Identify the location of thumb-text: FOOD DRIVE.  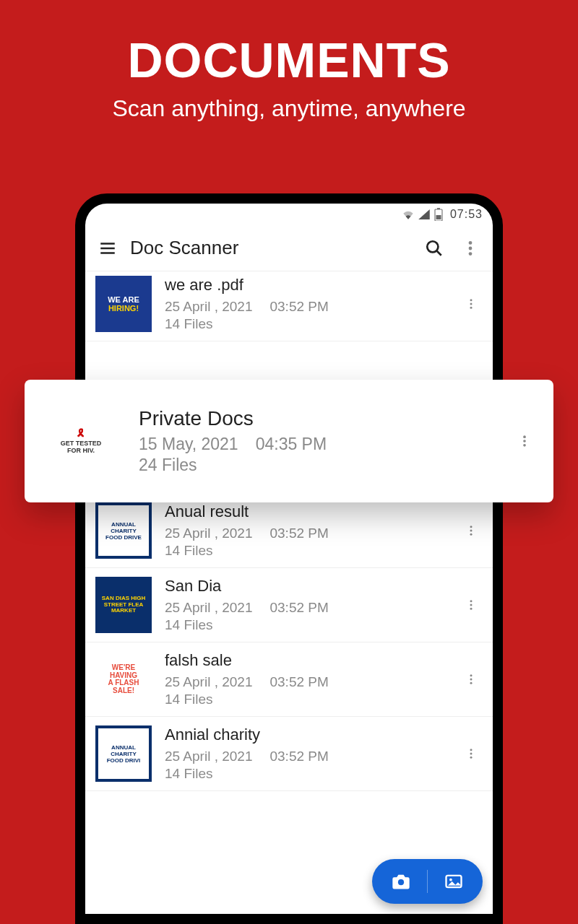
(124, 537).